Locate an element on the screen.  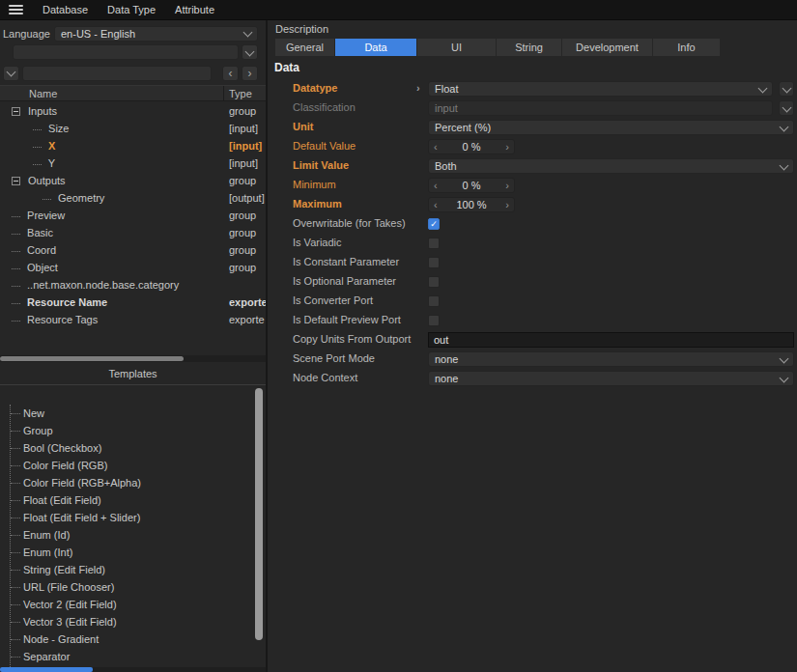
resource-dropdown-button is located at coordinates (249, 52).